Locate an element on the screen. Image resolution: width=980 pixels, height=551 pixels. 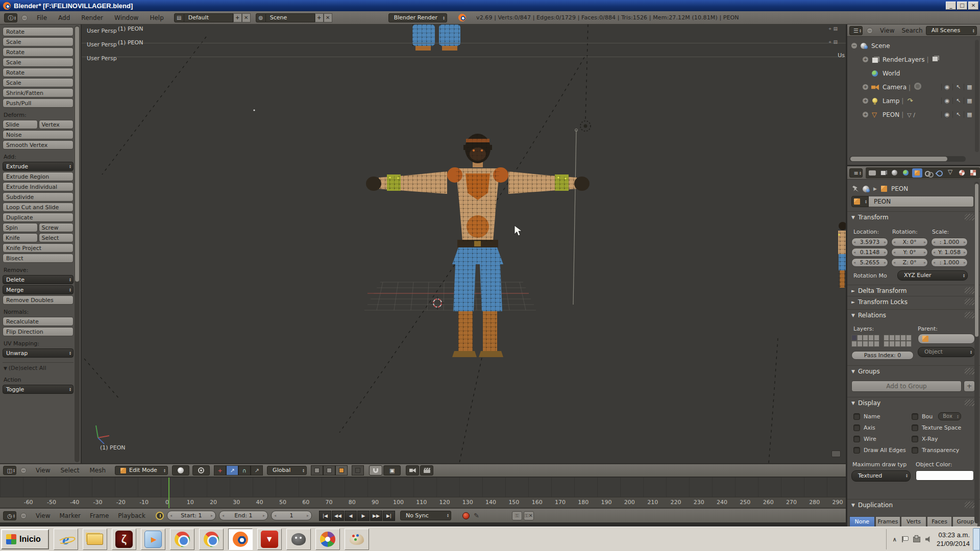
parent-object-field is located at coordinates (946, 339).